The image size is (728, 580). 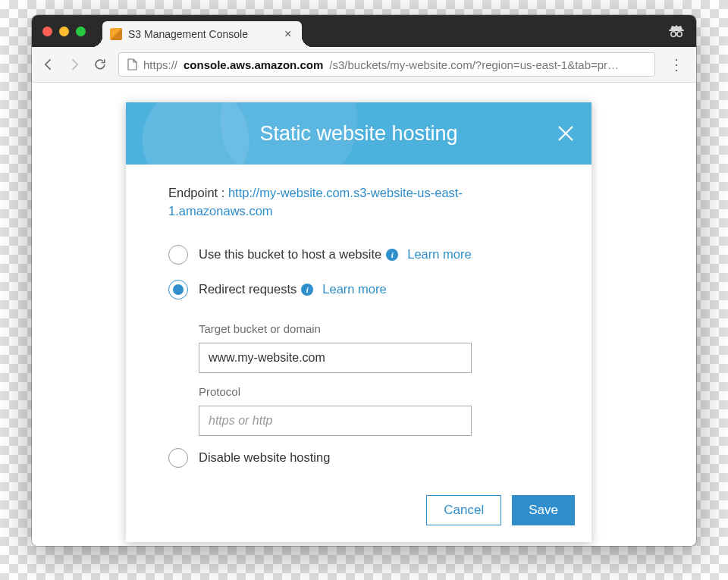 I want to click on reload-button, so click(x=100, y=64).